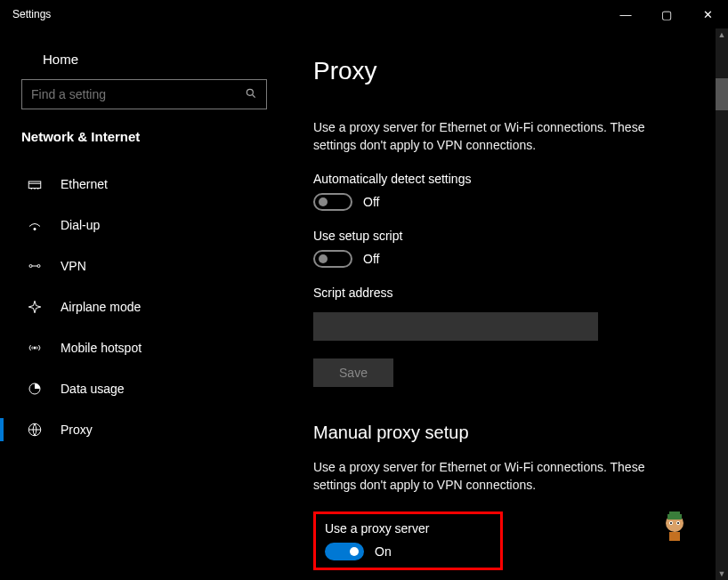 Image resolution: width=728 pixels, height=580 pixels. What do you see at coordinates (364, 14) in the screenshot?
I see `titlebar: Settings — ▢ ✕` at bounding box center [364, 14].